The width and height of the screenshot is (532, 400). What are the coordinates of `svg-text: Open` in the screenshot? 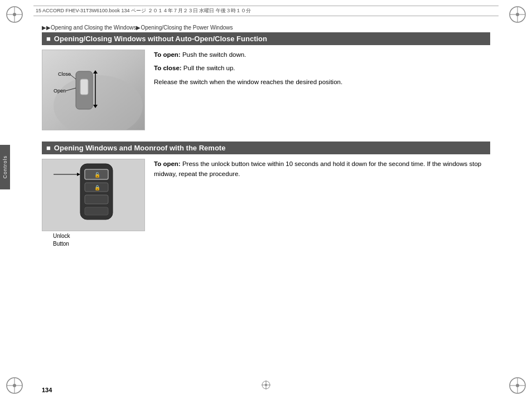 It's located at (60, 91).